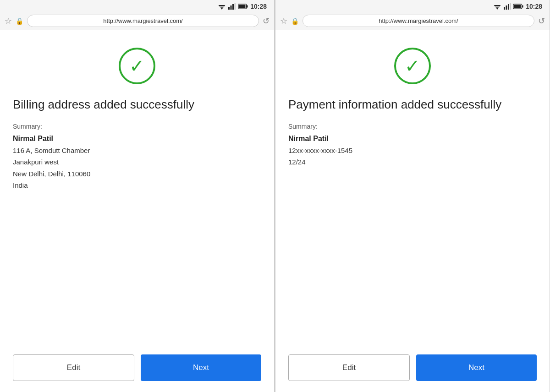 Image resolution: width=550 pixels, height=392 pixels. What do you see at coordinates (477, 368) in the screenshot?
I see `right-next-button: Next` at bounding box center [477, 368].